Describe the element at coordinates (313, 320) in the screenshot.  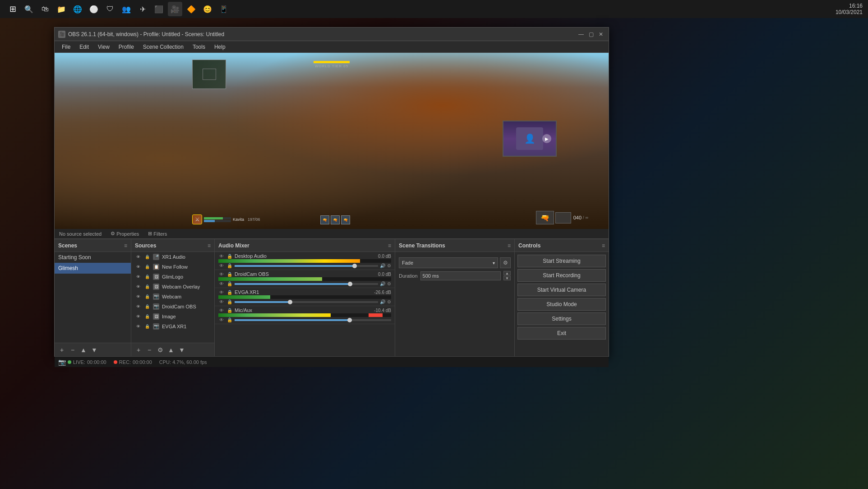
I see `mic-audio-slider` at that location.